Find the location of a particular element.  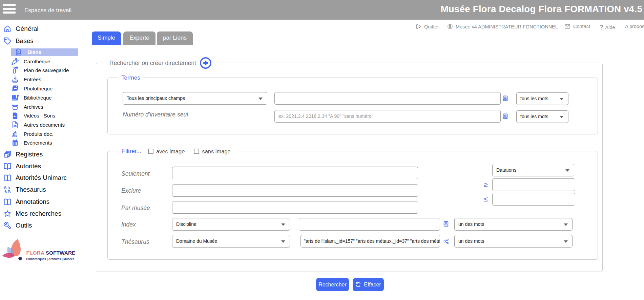

svg-text:Bibliothèques | Archives | Mus: Bibliothèques | Archives | Musées is located at coordinates (50, 259).